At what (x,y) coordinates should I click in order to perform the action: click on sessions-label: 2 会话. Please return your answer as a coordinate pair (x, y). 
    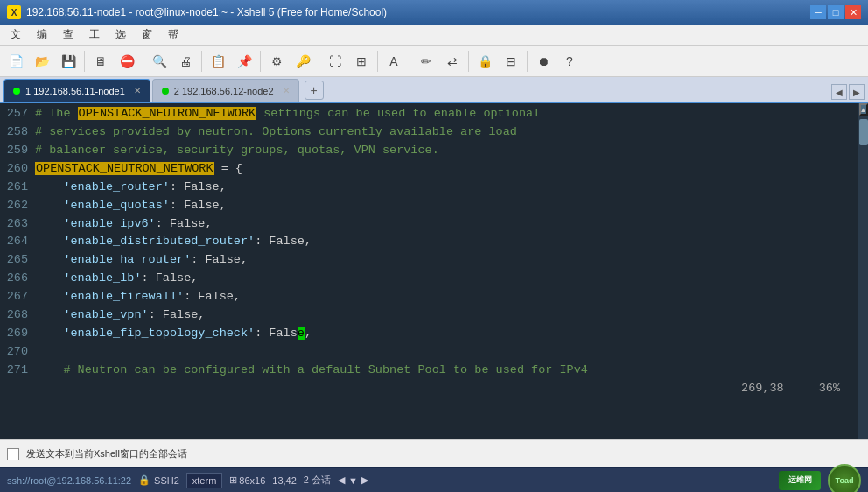
    Looking at the image, I should click on (317, 480).